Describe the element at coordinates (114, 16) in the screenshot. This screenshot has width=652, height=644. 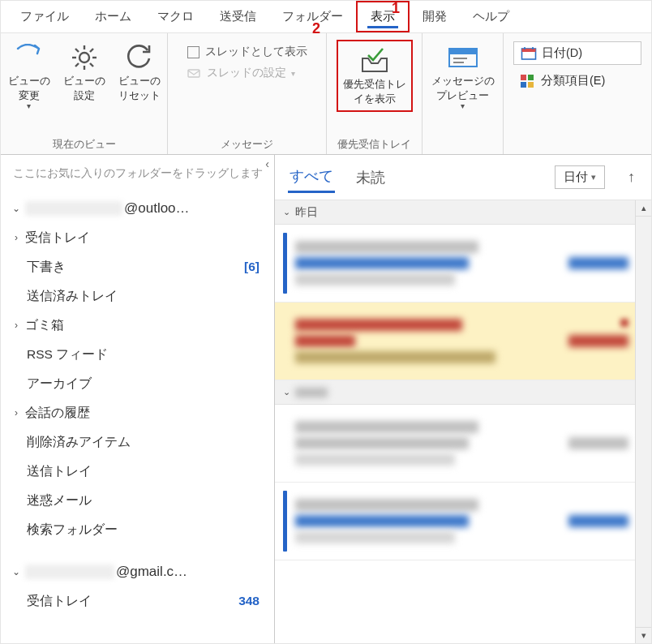
I see `tab-home: ホーム` at that location.